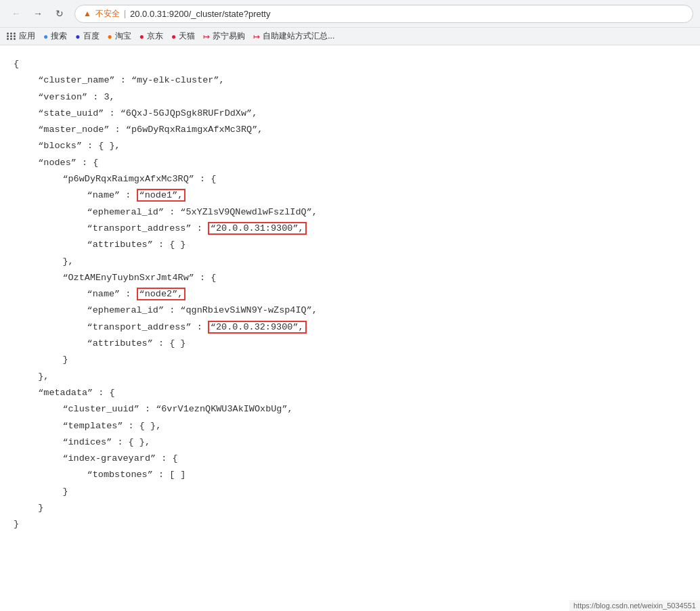 This screenshot has height=611, width=700. What do you see at coordinates (350, 64) in the screenshot?
I see `json-open-brace: {` at bounding box center [350, 64].